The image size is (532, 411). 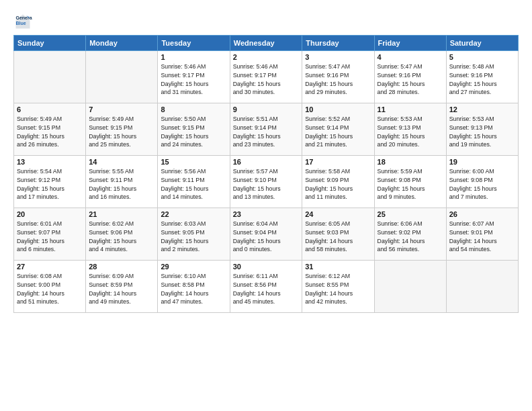 What do you see at coordinates (410, 57) in the screenshot?
I see `day-number: 4` at bounding box center [410, 57].